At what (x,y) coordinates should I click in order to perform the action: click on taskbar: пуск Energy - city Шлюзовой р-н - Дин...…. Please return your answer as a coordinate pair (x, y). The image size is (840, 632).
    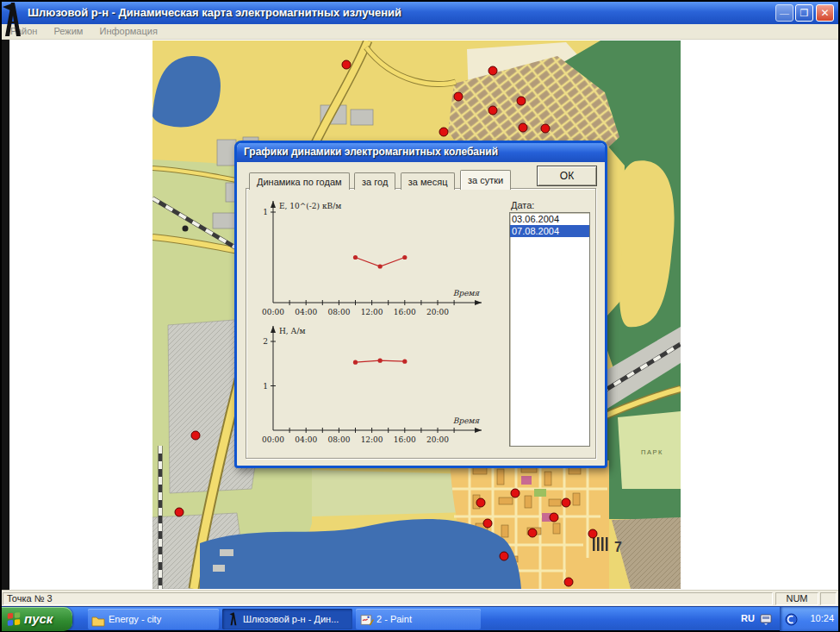
    Looking at the image, I should click on (420, 618).